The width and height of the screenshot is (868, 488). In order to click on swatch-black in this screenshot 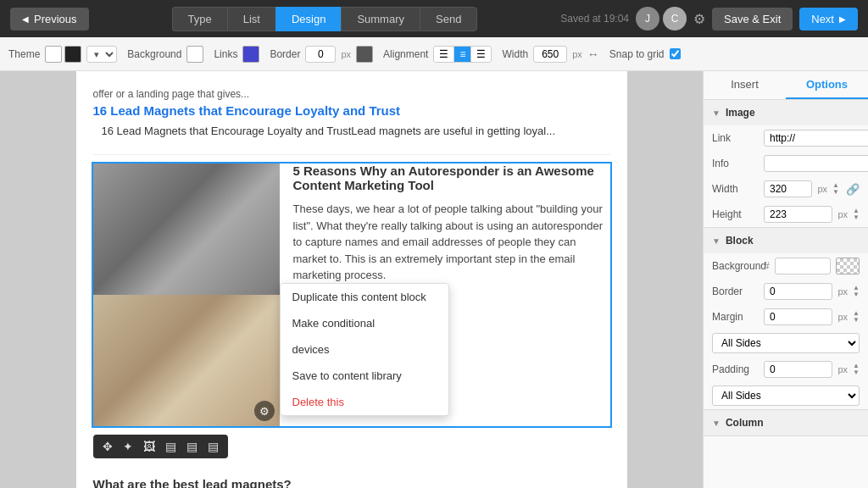, I will do `click(73, 54)`.